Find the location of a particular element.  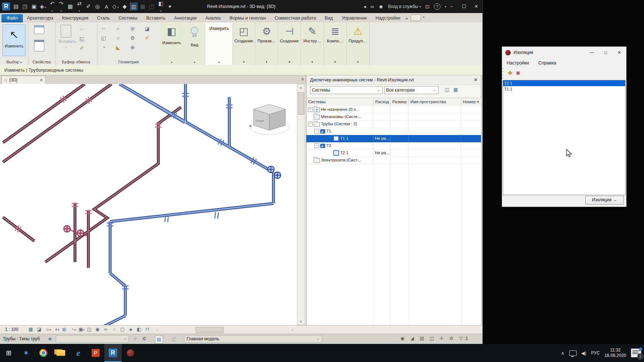

transfer-standards-icon: ◈ is located at coordinates (43, 7).